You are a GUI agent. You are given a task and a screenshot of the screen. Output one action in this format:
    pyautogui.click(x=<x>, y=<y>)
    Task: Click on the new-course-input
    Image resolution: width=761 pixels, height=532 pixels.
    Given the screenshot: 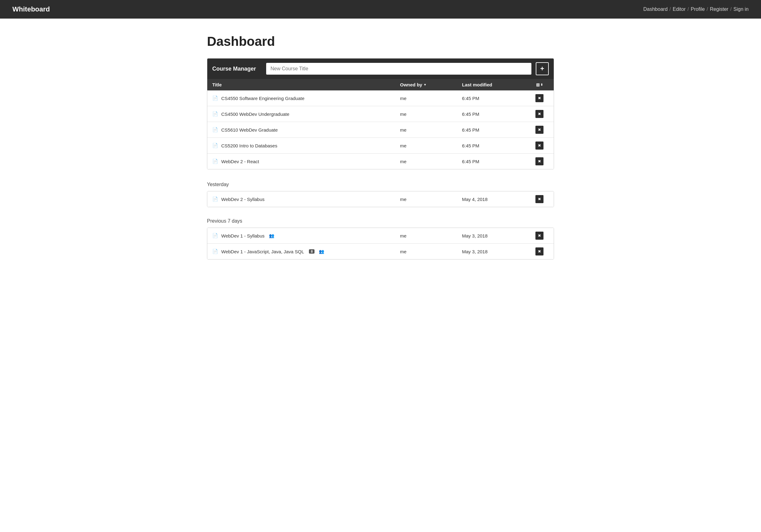 What is the action you would take?
    pyautogui.click(x=399, y=69)
    